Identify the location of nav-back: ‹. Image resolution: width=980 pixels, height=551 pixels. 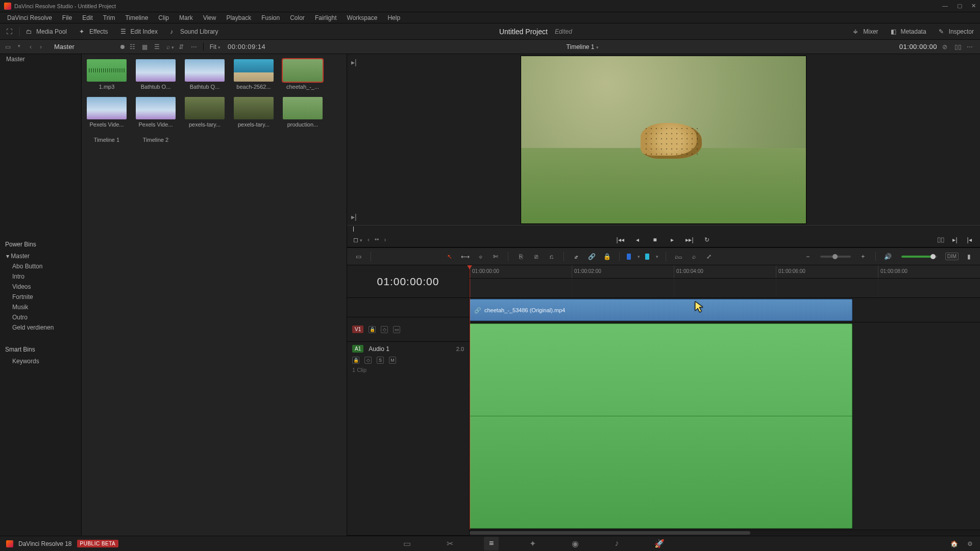
(31, 47).